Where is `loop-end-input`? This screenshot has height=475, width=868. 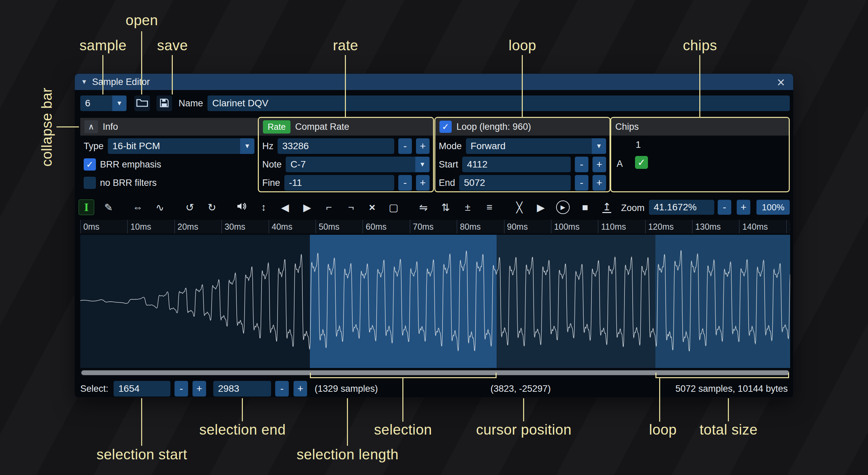 loop-end-input is located at coordinates (515, 183).